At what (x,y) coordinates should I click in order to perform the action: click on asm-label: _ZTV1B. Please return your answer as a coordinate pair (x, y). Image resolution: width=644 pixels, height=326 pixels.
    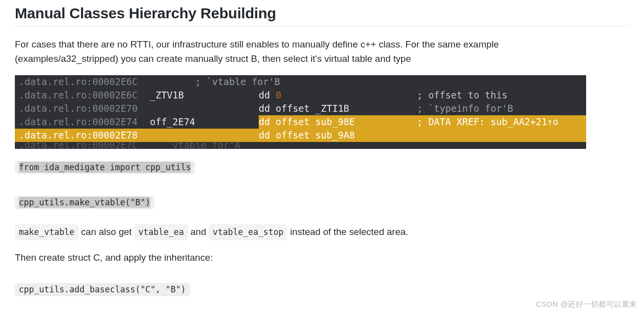
    Looking at the image, I should click on (182, 95).